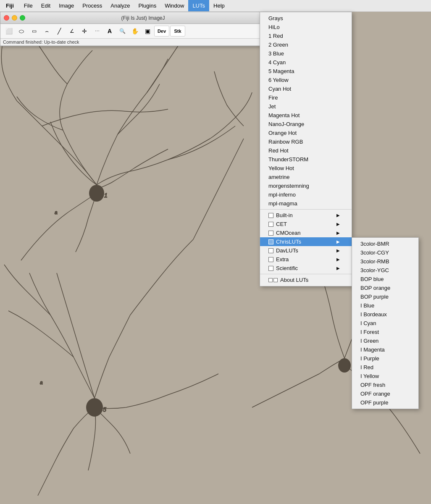 The image size is (431, 504). I want to click on lut-mplinferno: mpl-inferno, so click(306, 195).